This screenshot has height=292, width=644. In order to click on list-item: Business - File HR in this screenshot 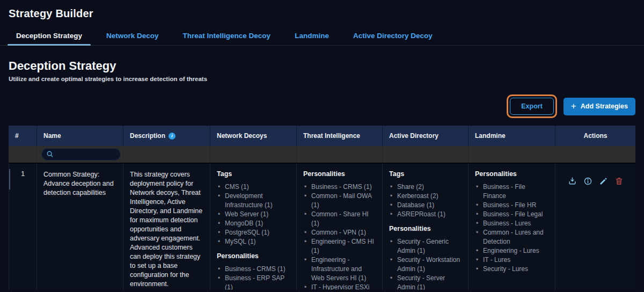, I will do `click(512, 205)`.